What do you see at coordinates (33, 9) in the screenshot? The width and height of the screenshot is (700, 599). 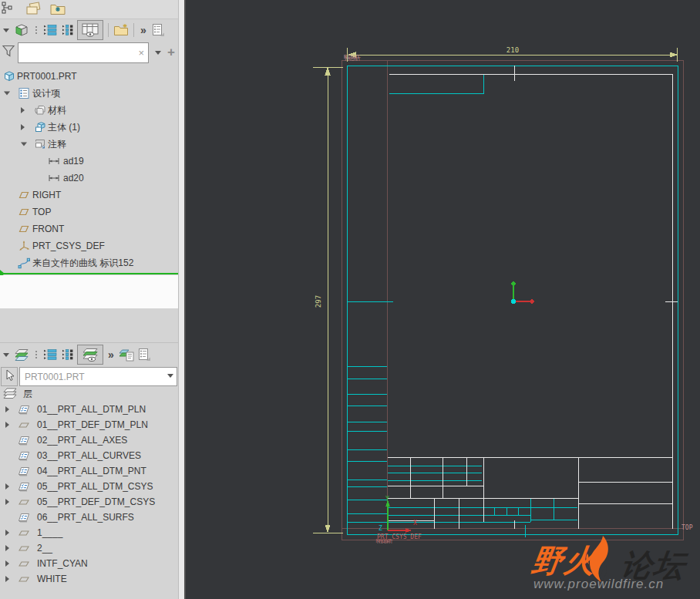 I see `model-tree-tab-icon` at bounding box center [33, 9].